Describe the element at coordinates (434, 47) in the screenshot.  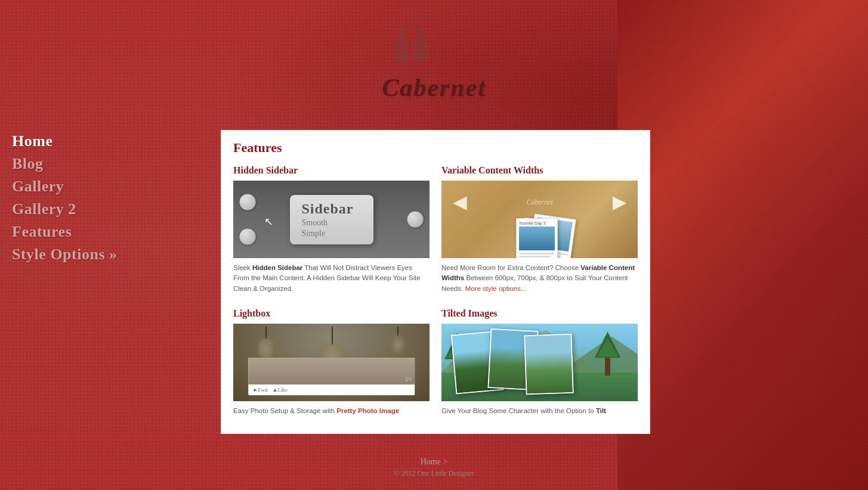
I see `logo-bottles-icon` at that location.